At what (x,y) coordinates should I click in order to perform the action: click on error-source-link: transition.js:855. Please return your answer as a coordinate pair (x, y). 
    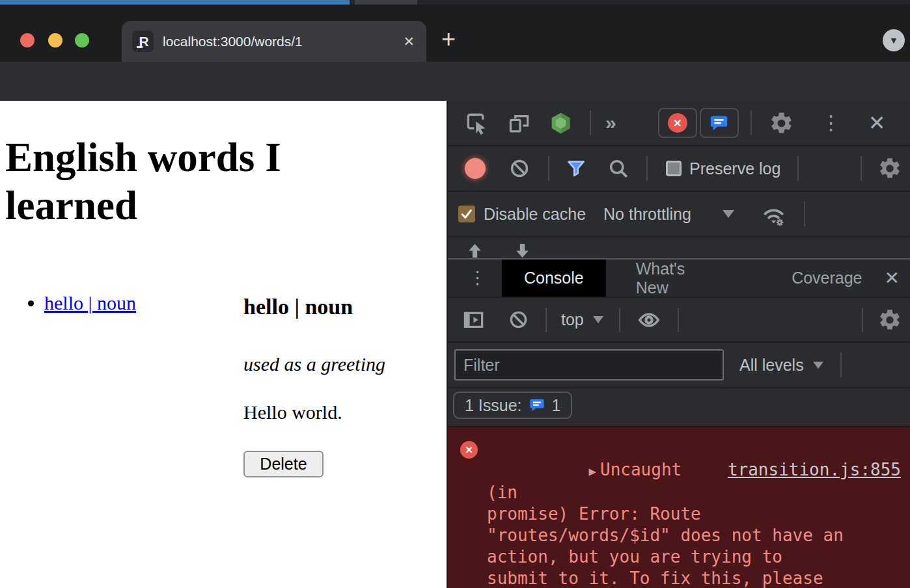
    Looking at the image, I should click on (814, 470).